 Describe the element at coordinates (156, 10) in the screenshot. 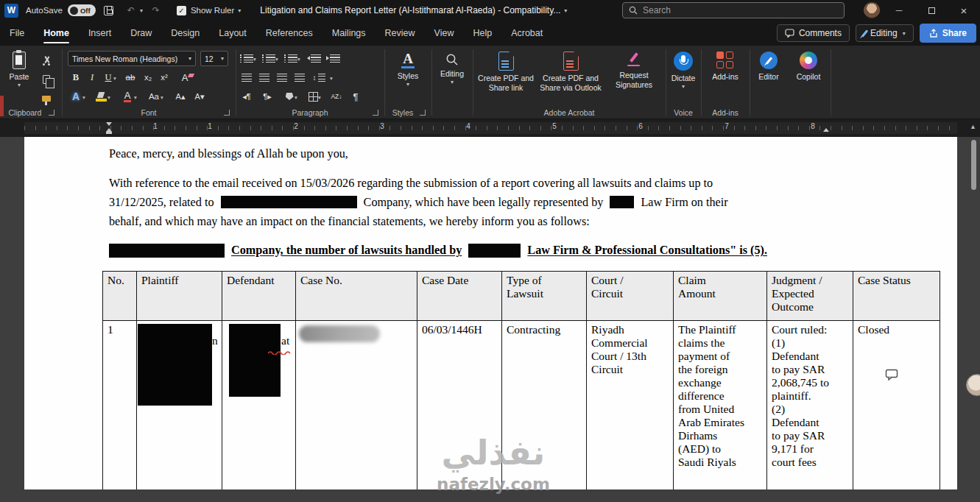

I see `redo-button: ↷` at that location.